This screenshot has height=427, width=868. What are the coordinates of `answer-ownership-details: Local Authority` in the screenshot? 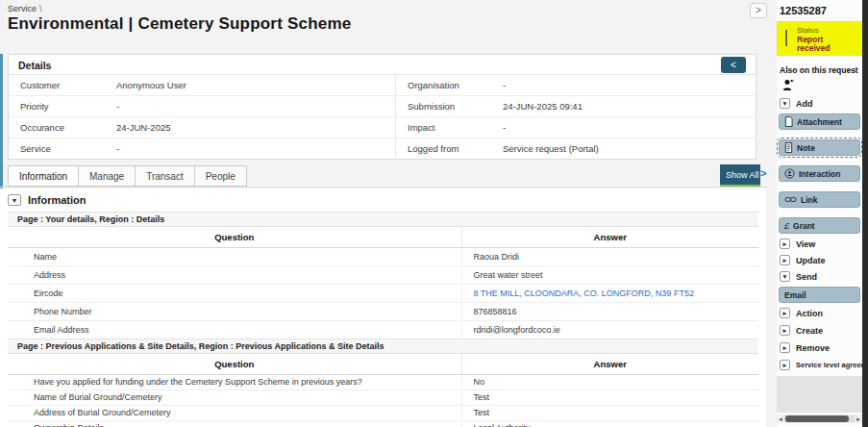 It's located at (609, 423).